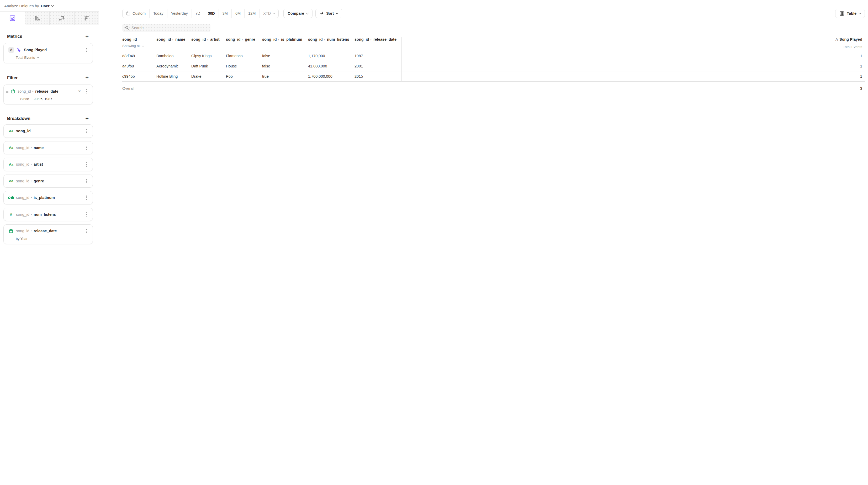  Describe the element at coordinates (87, 18) in the screenshot. I see `dots-grid-icon` at that location.